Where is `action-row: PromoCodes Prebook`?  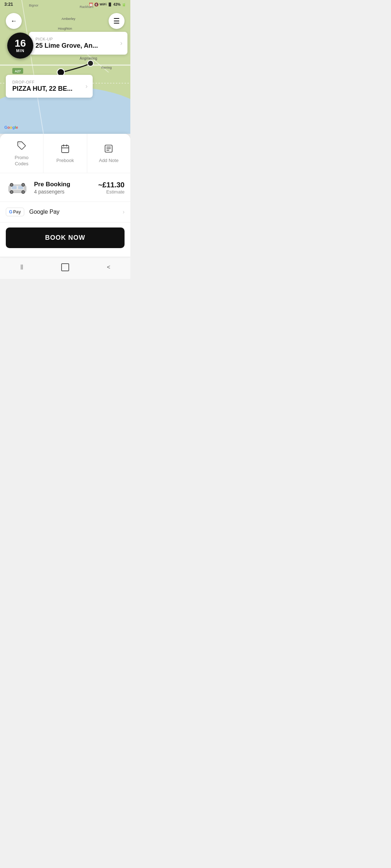
action-row: PromoCodes Prebook is located at coordinates (65, 153).